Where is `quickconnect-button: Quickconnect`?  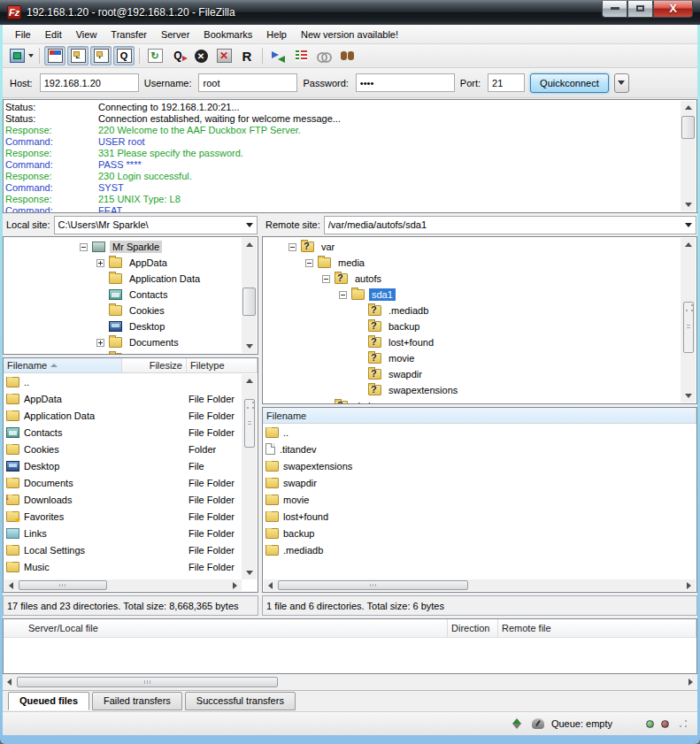
quickconnect-button: Quickconnect is located at coordinates (570, 83).